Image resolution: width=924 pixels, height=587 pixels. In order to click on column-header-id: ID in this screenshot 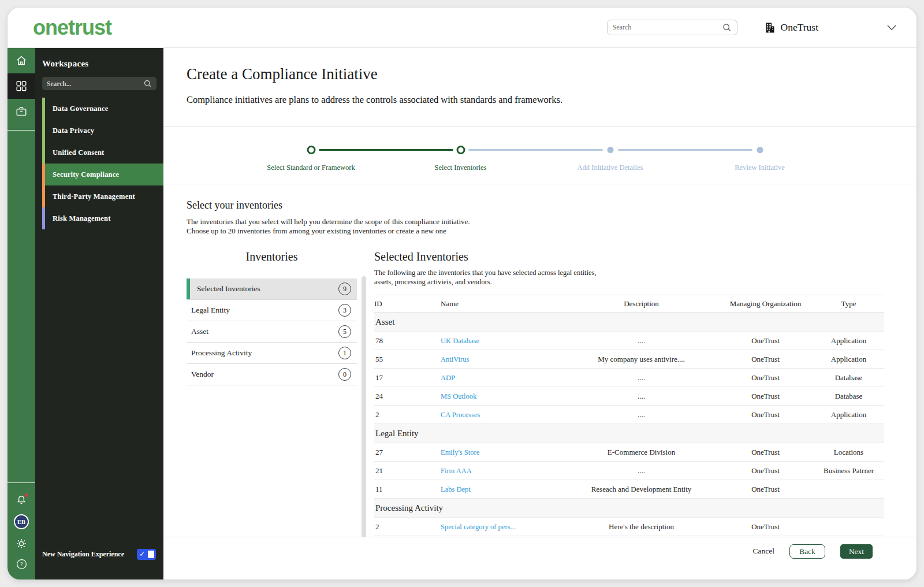, I will do `click(408, 304)`.